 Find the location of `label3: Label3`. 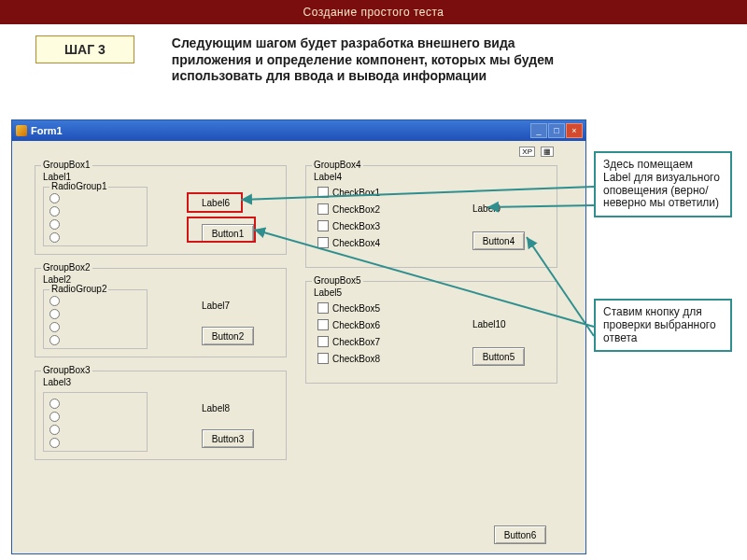

label3: Label3 is located at coordinates (57, 383).